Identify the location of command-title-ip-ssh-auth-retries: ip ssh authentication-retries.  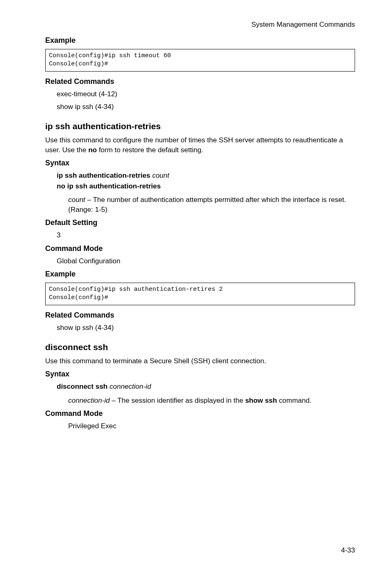
(200, 126).